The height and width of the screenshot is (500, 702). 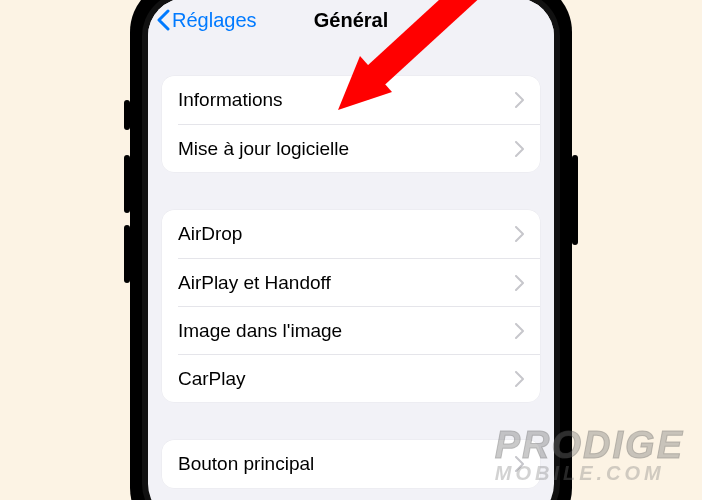 I want to click on row-label: Image dans l'image, so click(x=260, y=331).